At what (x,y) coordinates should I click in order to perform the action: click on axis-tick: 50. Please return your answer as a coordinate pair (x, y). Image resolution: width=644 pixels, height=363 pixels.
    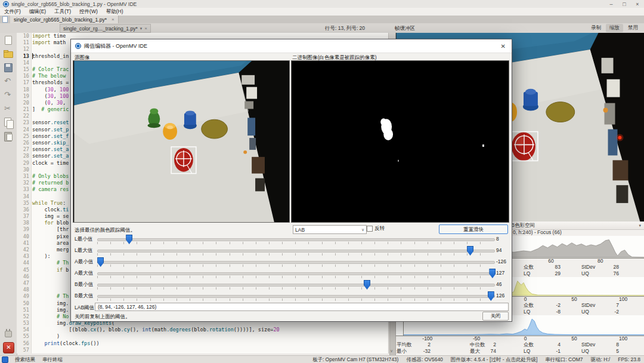
    Looking at the image, I should click on (574, 299).